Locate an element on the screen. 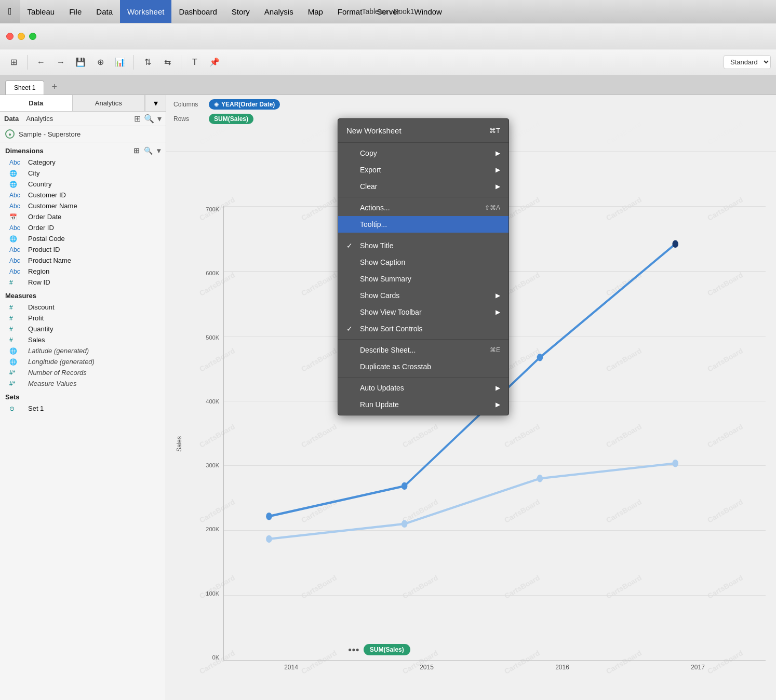  field-category: Abc Category is located at coordinates (83, 162).